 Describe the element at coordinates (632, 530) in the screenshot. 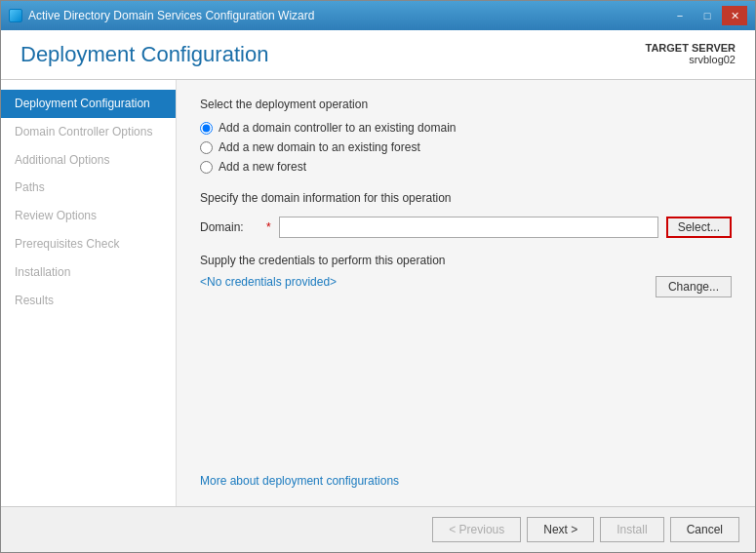

I see `install-button: Install` at that location.